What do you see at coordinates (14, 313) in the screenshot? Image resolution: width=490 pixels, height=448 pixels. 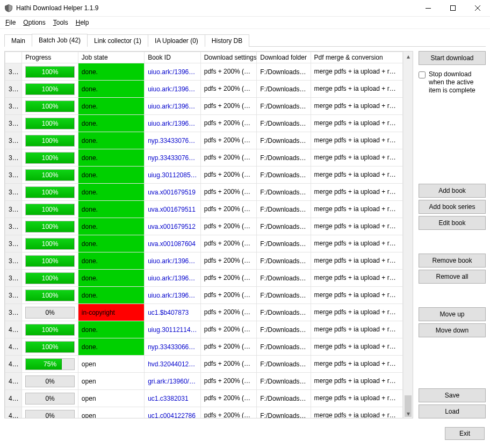 I see `row-number: 399` at bounding box center [14, 313].